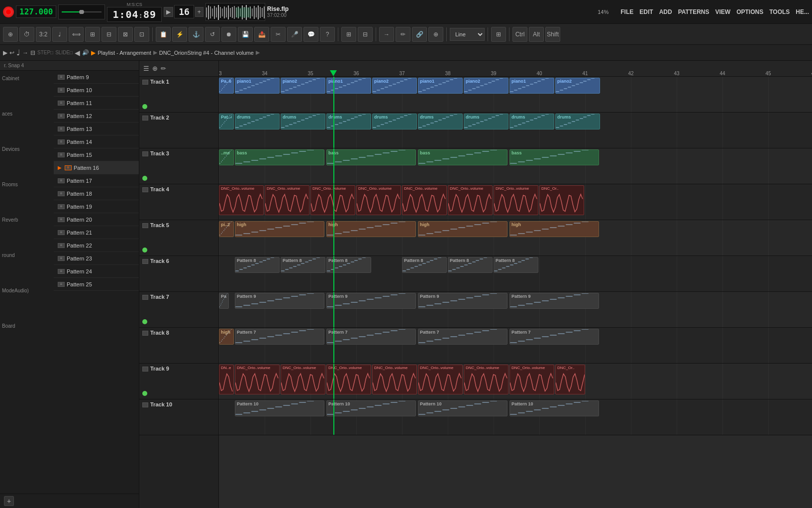 This screenshot has width=812, height=508. I want to click on pattern-item-p16: ▶Pattern 16, so click(97, 168).